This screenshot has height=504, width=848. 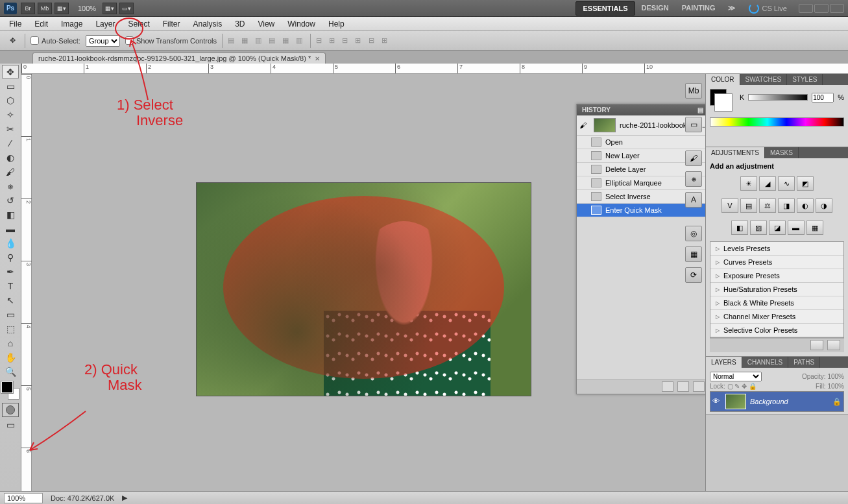 I want to click on preset-item: Selective Color Presets, so click(x=777, y=331).